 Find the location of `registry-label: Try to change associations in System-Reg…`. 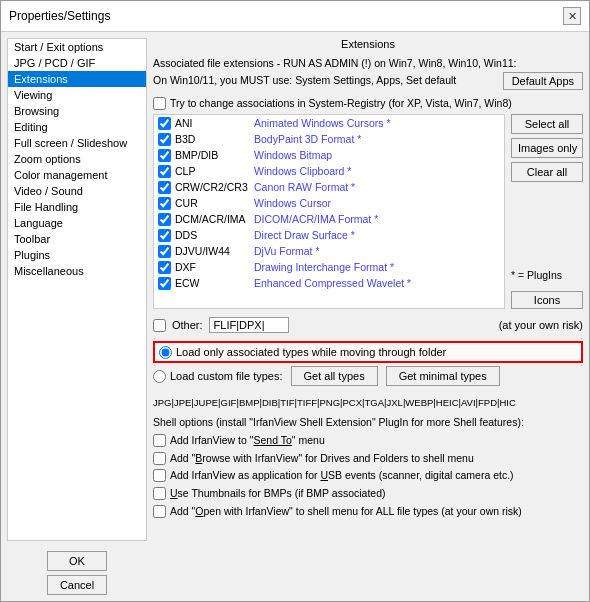

registry-label: Try to change associations in System-Reg… is located at coordinates (341, 103).